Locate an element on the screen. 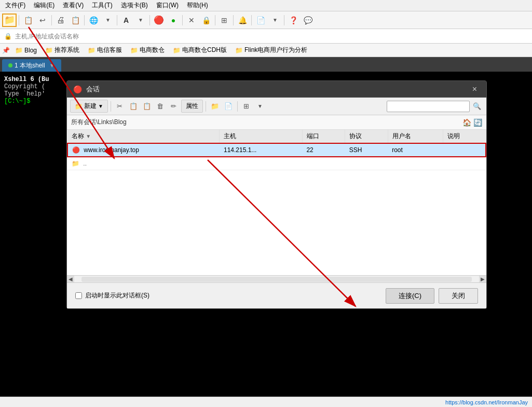  bookmark-ecommerce-cdh: 📁 电商数仓CDH版 is located at coordinates (200, 50).